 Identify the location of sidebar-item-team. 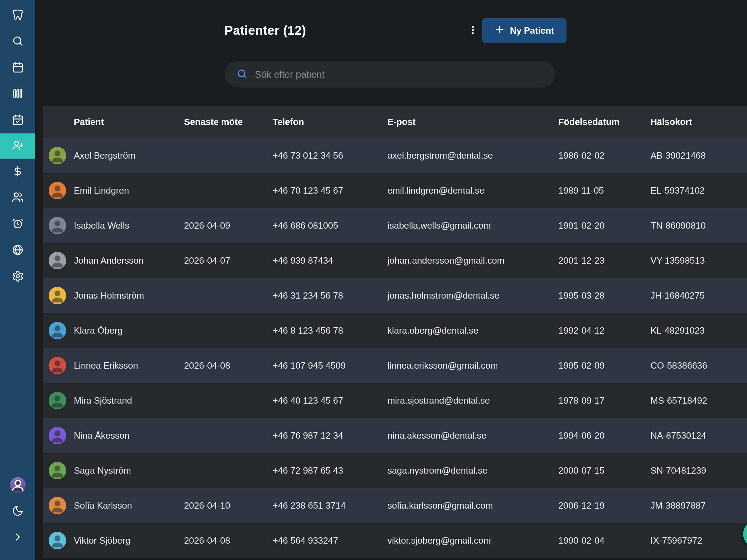
(18, 198).